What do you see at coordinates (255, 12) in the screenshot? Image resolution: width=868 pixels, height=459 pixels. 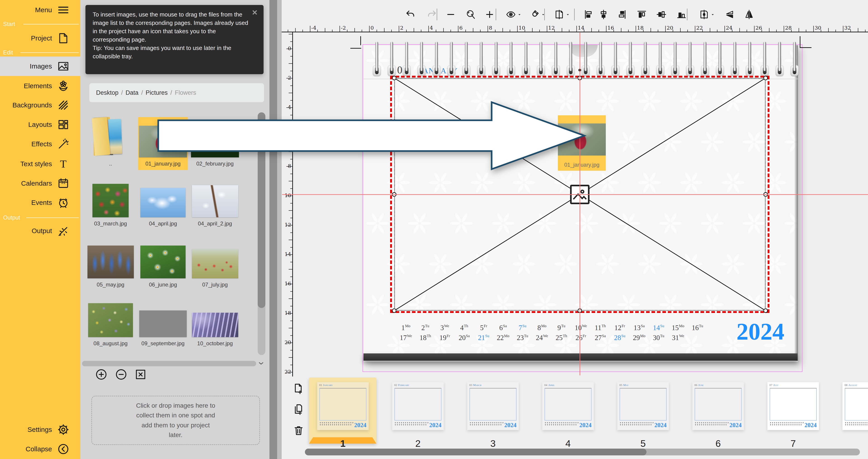 I see `close-icon` at bounding box center [255, 12].